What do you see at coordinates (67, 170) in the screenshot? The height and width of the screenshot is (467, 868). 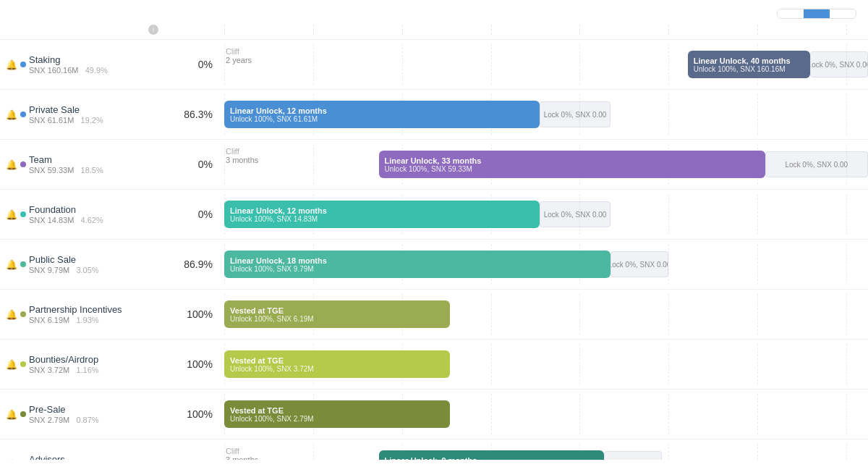 I see `round-sub: SNX 59.33M 18.5%` at bounding box center [67, 170].